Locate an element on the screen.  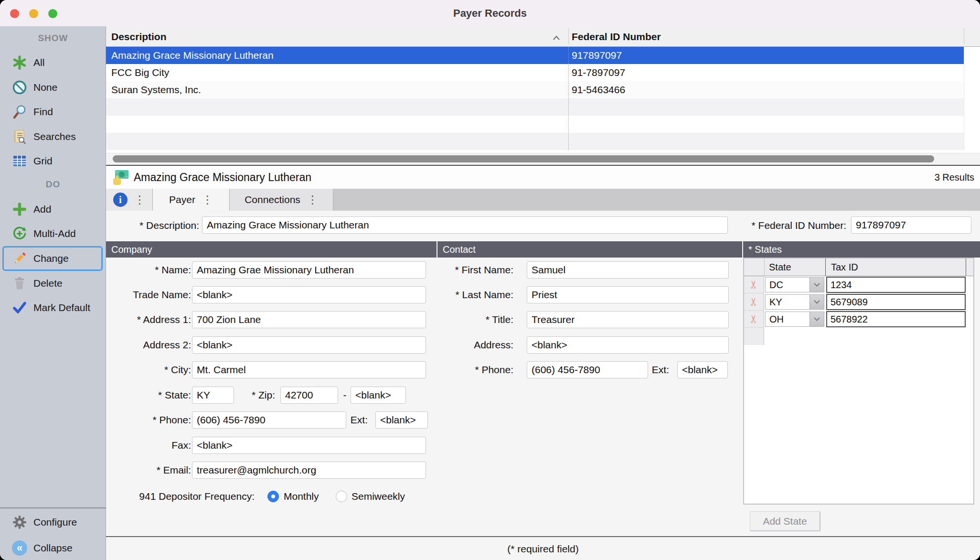
sidebar-item-find: Find is located at coordinates (53, 112).